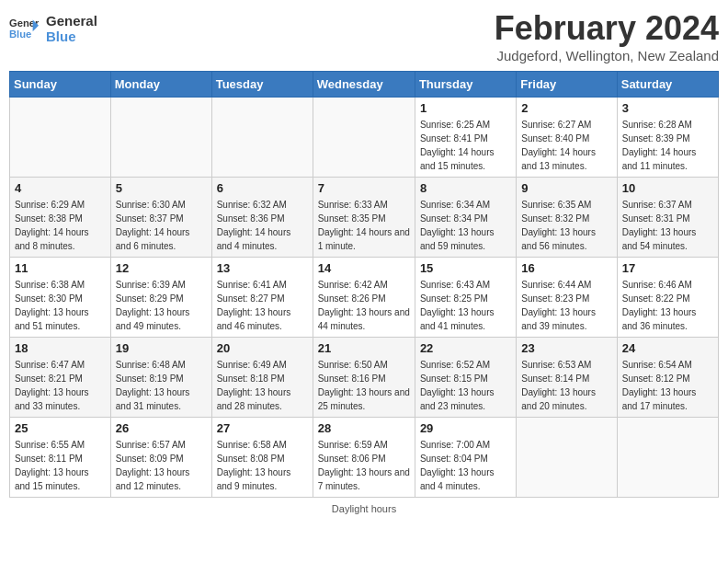  Describe the element at coordinates (162, 465) in the screenshot. I see `day-info: Sunrise: 6:57 AM Sunset: 8:09 PM Dayligh…` at that location.